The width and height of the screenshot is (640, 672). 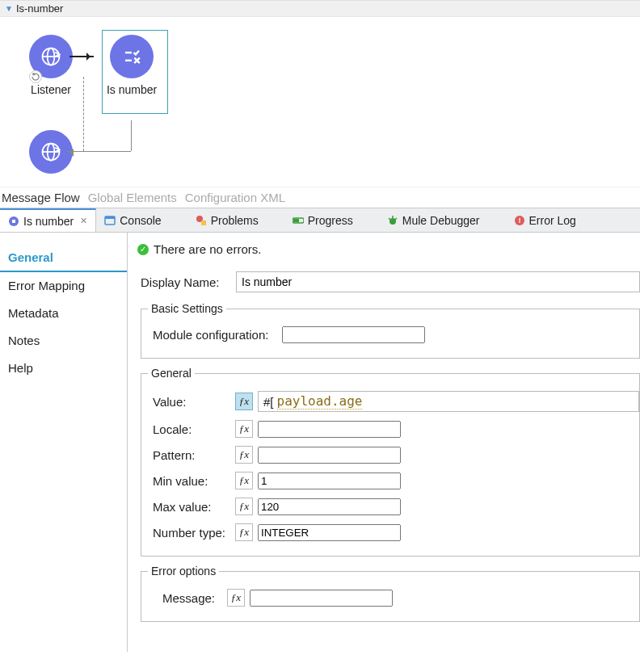 I want to click on properties-side-nav: General Error Mapping Metadata Notes Hel…, so click(x=64, y=443).